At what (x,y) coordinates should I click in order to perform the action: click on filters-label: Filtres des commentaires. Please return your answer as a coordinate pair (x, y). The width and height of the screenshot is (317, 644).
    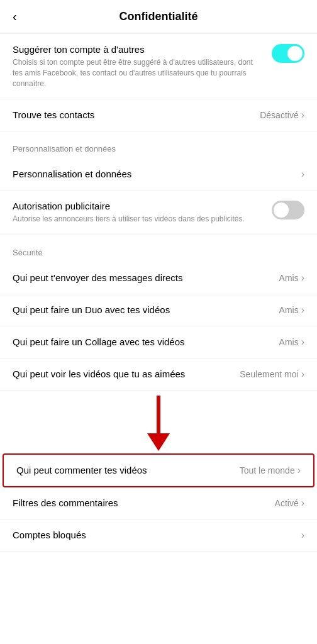
    Looking at the image, I should click on (65, 503).